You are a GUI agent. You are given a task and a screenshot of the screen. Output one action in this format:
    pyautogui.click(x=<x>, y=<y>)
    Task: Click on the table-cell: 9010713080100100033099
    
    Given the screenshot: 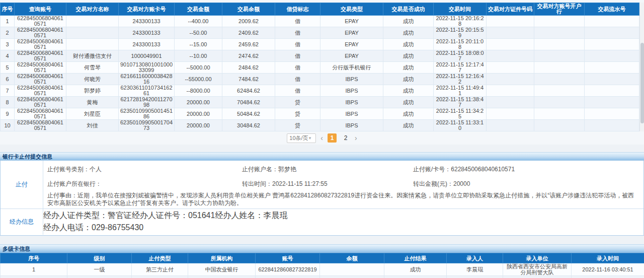 What is the action you would take?
    pyautogui.click(x=147, y=67)
    